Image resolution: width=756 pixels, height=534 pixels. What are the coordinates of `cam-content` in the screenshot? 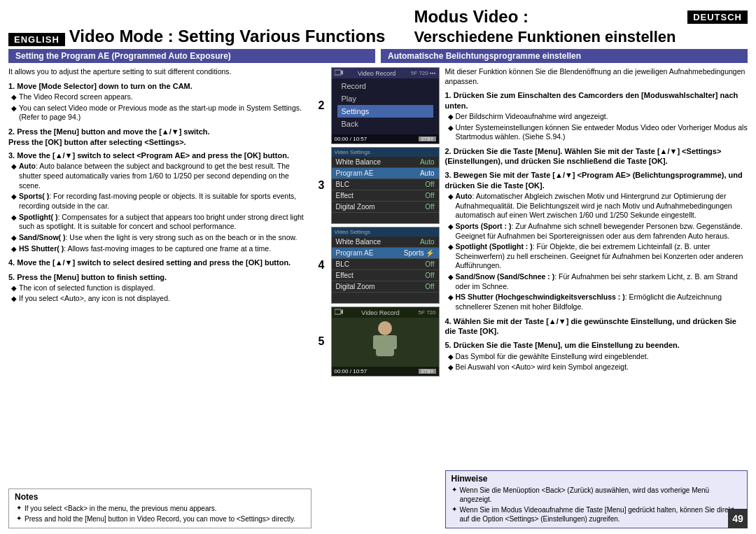 It's located at (385, 340).